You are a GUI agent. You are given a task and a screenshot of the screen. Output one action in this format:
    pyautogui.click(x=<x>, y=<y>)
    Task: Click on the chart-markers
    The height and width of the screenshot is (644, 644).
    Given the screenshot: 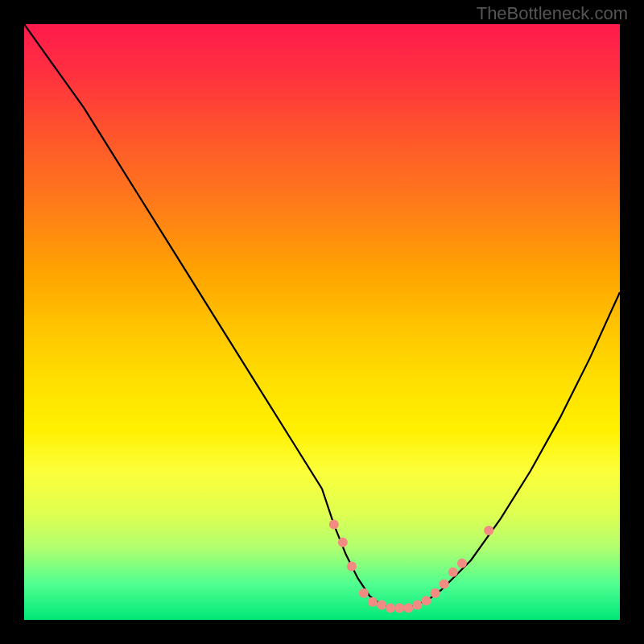 What is the action you would take?
    pyautogui.click(x=411, y=567)
    